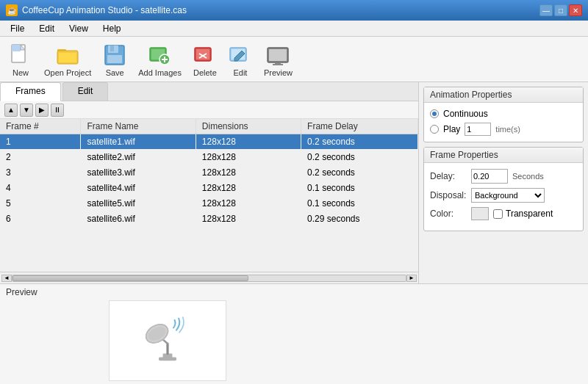 The width and height of the screenshot is (588, 384). I want to click on move-down-button: ▼, so click(26, 110).